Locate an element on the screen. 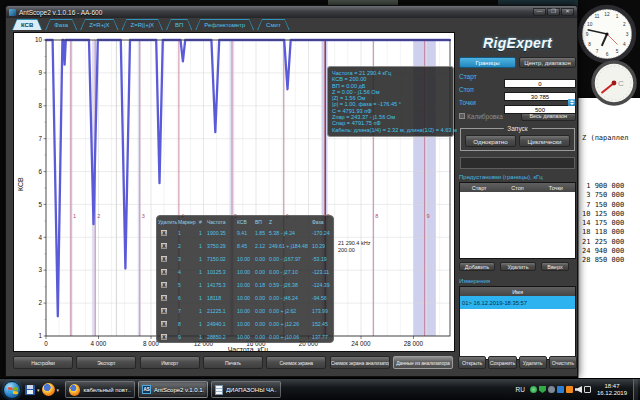  taskbar-clock: 18:47 16.12.2019 is located at coordinates (612, 390).